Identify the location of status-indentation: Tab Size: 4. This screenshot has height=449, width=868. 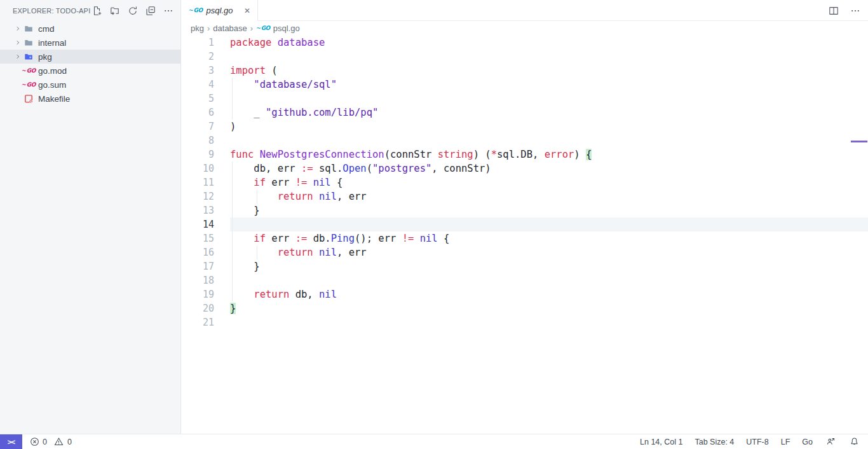
(714, 442).